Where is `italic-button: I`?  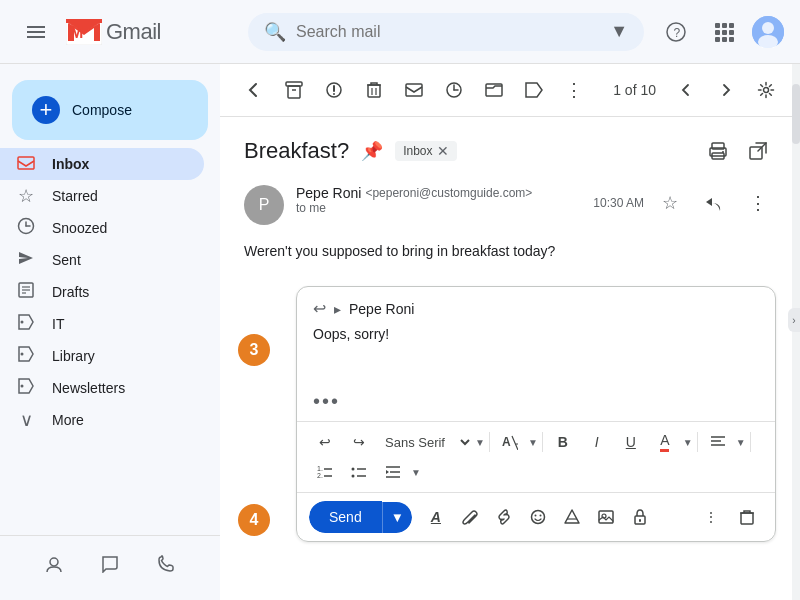 italic-button: I is located at coordinates (597, 442).